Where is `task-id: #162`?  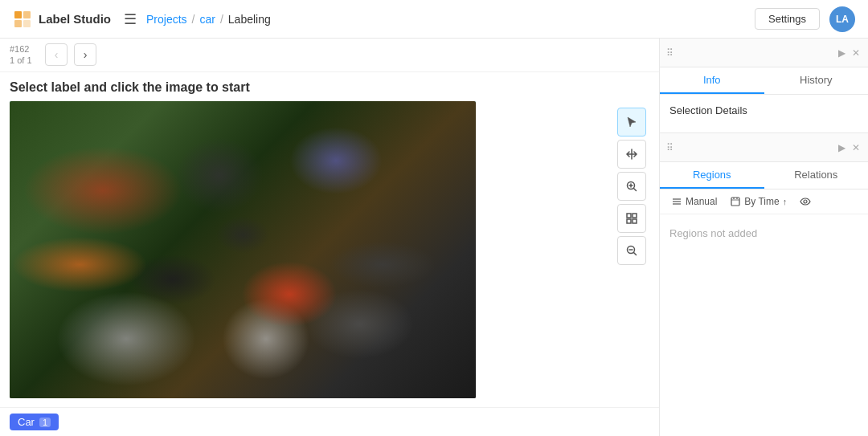
task-id: #162 is located at coordinates (24, 49).